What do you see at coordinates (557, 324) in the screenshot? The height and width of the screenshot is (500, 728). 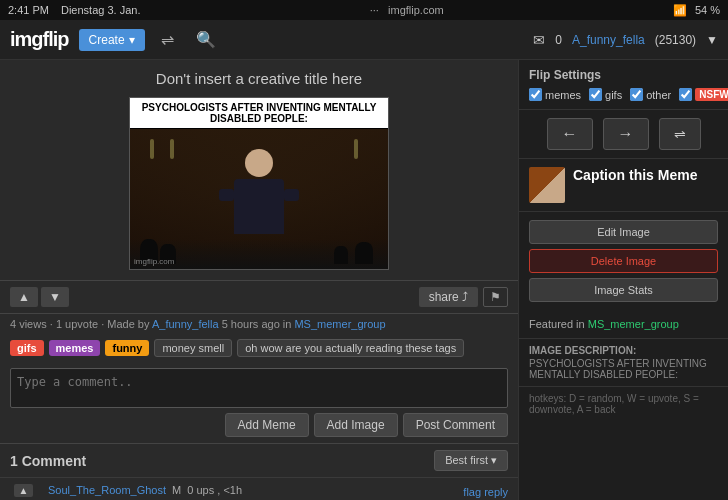 I see `featured-text: Featured in` at bounding box center [557, 324].